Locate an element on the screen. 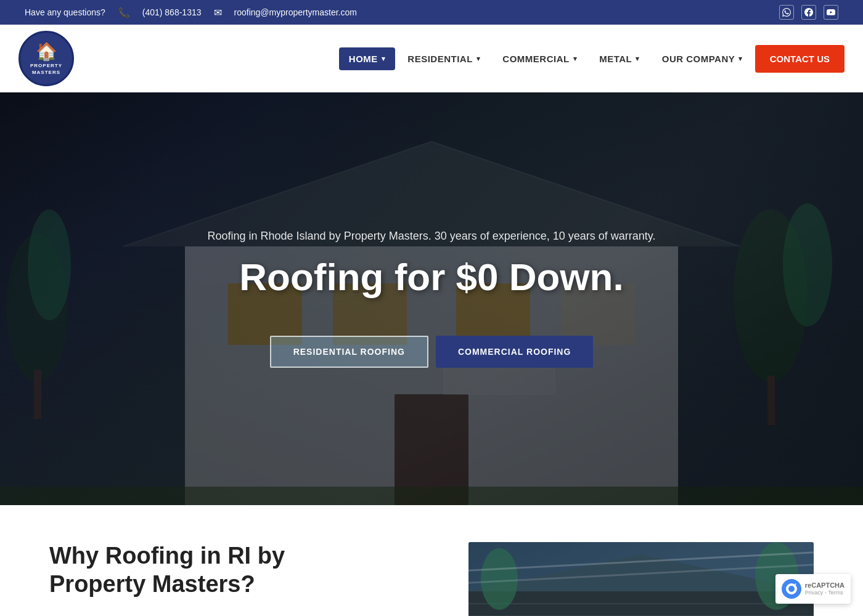 The height and width of the screenshot is (616, 863). whatsapp-icon is located at coordinates (787, 12).